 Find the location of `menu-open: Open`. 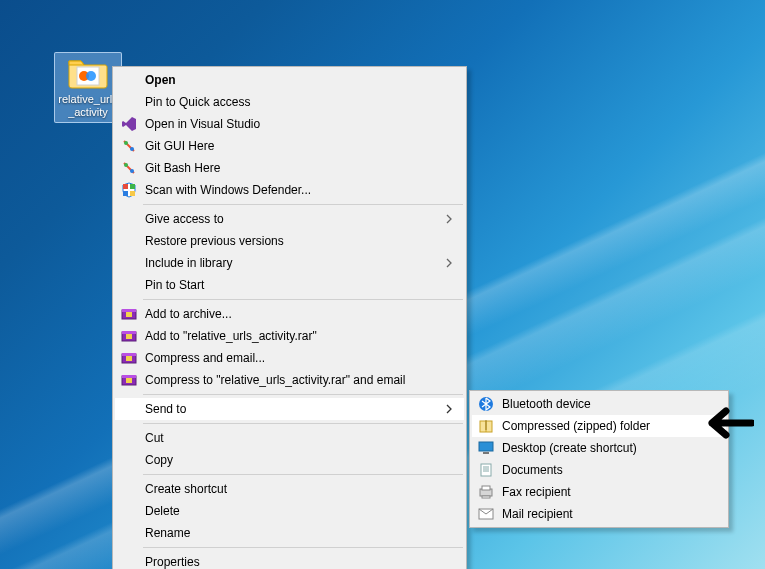

menu-open: Open is located at coordinates (290, 80).